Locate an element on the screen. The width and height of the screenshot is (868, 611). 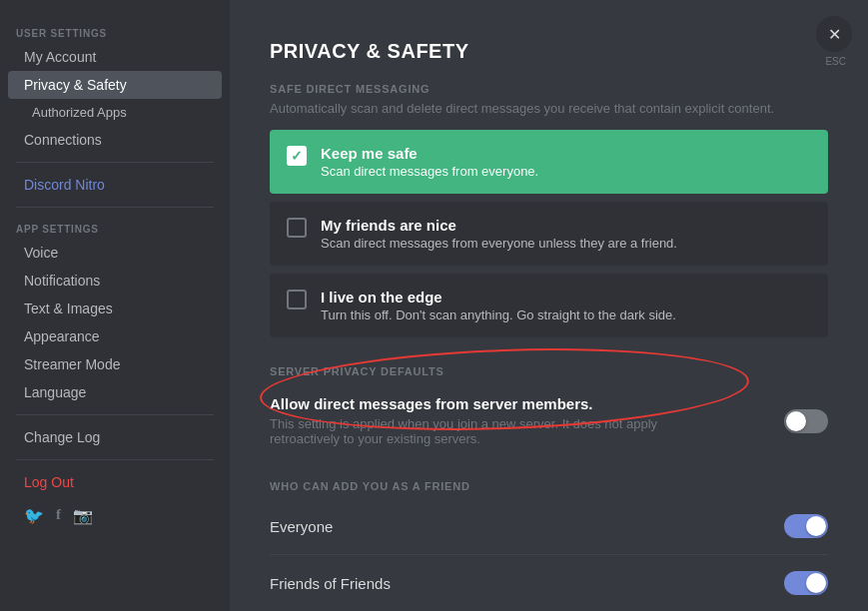
page-title: PRIVACY & SAFETY is located at coordinates (549, 52).